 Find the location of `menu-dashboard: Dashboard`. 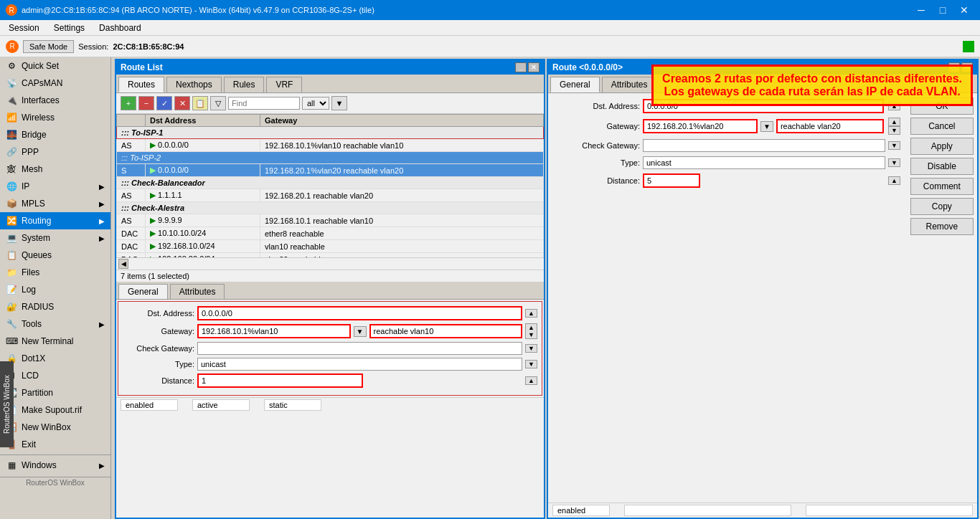

menu-dashboard: Dashboard is located at coordinates (121, 28).